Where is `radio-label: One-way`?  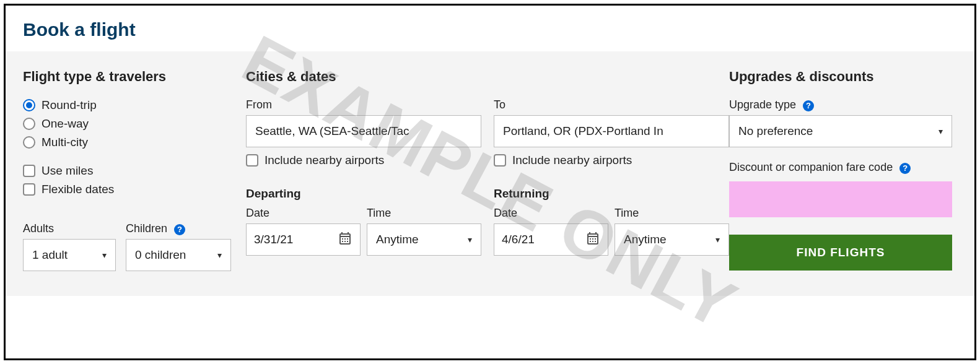
radio-label: One-way is located at coordinates (65, 124).